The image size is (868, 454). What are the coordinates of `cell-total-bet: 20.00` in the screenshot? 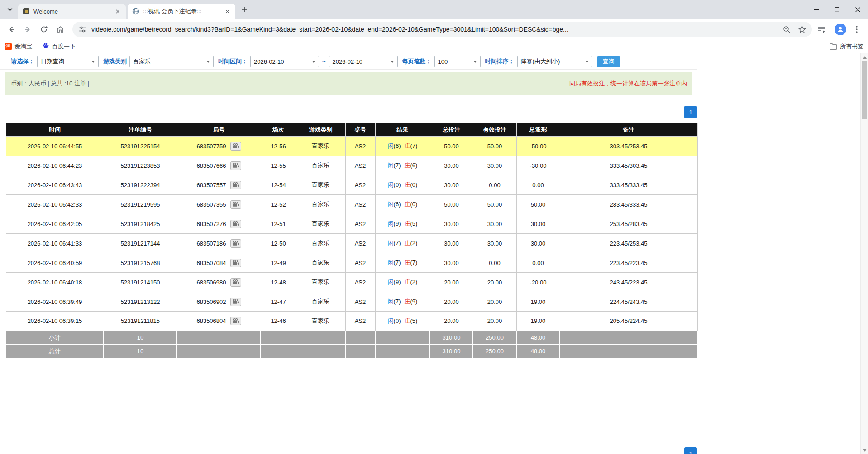 It's located at (452, 321).